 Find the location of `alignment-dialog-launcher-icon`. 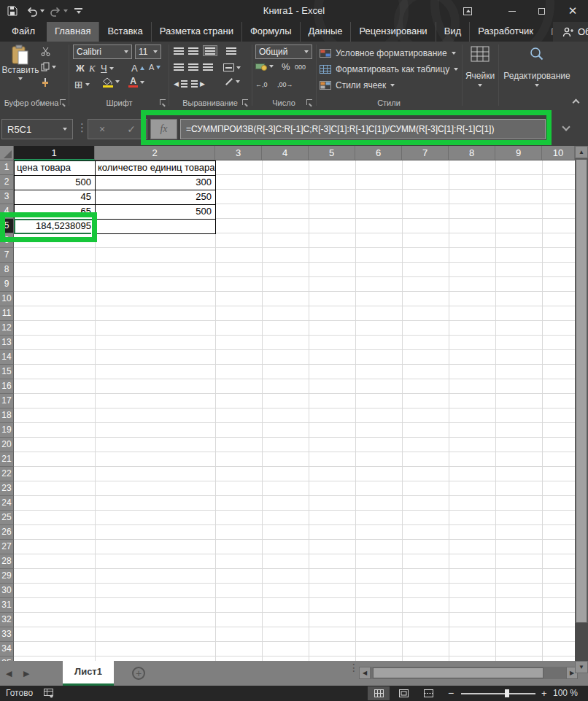

alignment-dialog-launcher-icon is located at coordinates (245, 102).